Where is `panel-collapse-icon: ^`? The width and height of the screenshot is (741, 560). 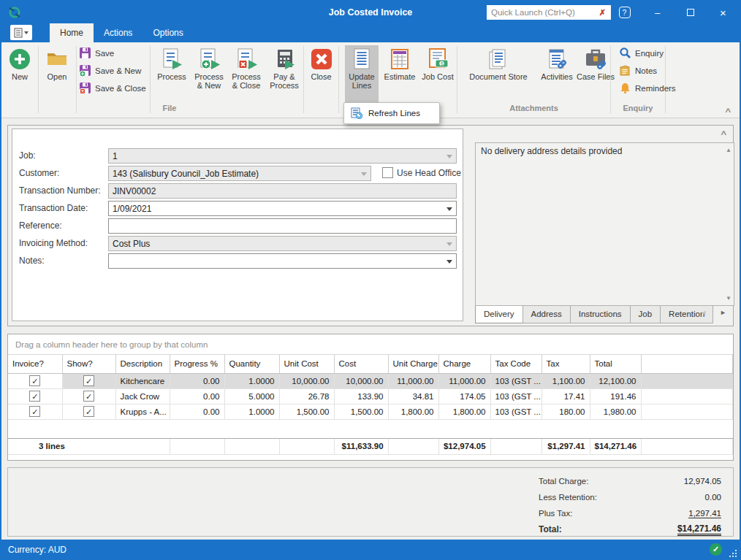
panel-collapse-icon: ^ is located at coordinates (723, 134).